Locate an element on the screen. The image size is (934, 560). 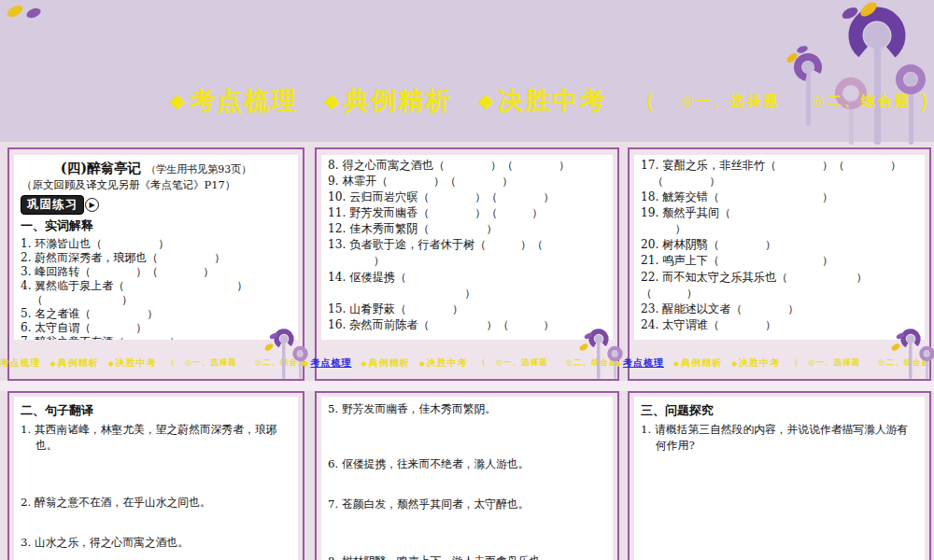
list-item: 14. 伛偻提携（ ） is located at coordinates (467, 286).